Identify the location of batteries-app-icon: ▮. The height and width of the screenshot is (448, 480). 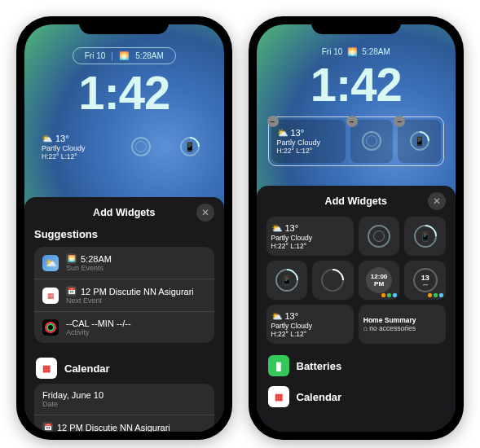
(279, 366).